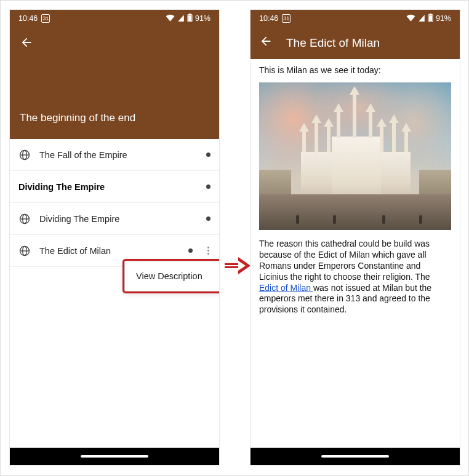 Image resolution: width=469 pixels, height=476 pixels. What do you see at coordinates (286, 288) in the screenshot?
I see `edict-of-milan-link: Edict of Milan` at bounding box center [286, 288].